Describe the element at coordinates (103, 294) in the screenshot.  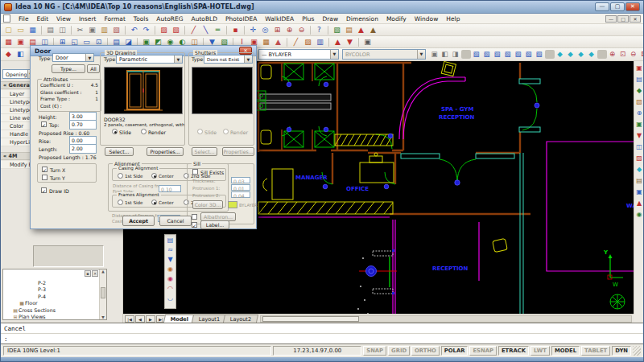
I see `tree-scrollbar: ▲ ▼` at that location.